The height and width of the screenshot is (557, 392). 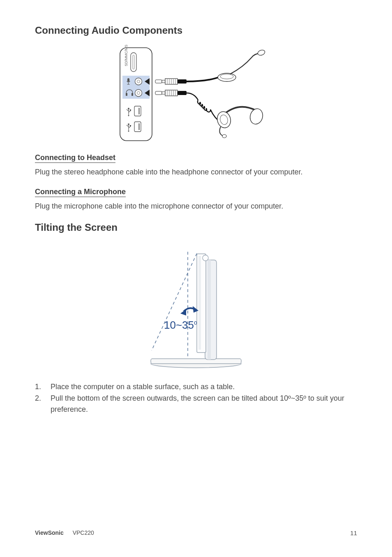 What do you see at coordinates (196, 172) in the screenshot?
I see `body-headset: Plug the stereo headphone cable into the…` at bounding box center [196, 172].